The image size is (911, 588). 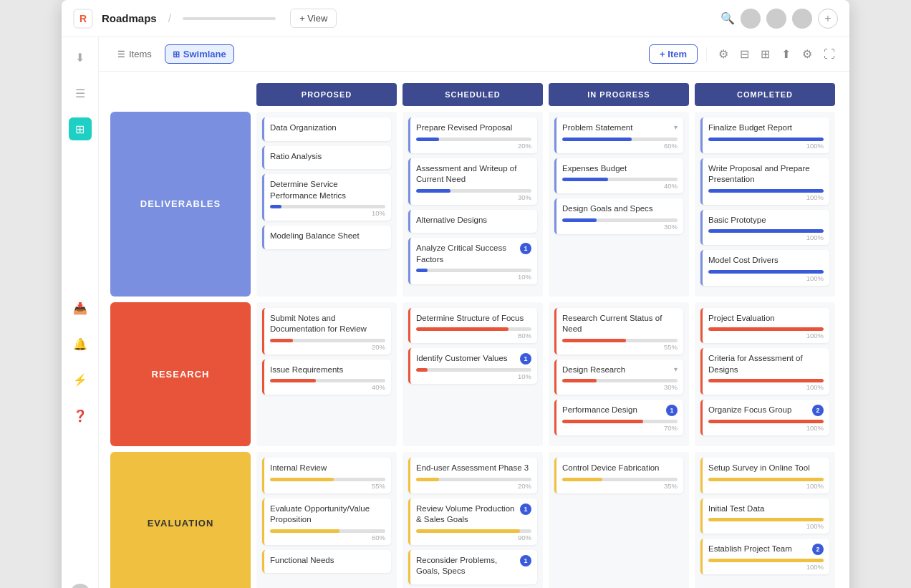 I want to click on cell-research-scheduled: Determine Structure of Focus 80% Identif…, so click(x=473, y=375).